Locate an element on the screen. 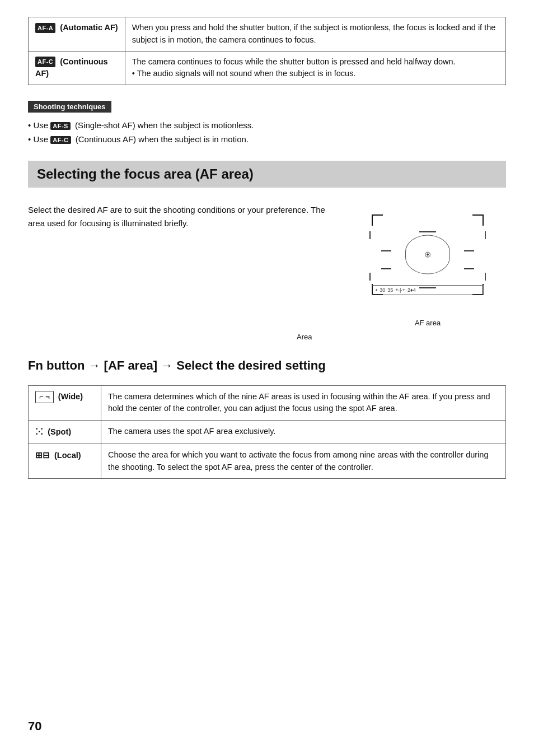 This screenshot has height=756, width=534. local-text: (Local) is located at coordinates (68, 455).